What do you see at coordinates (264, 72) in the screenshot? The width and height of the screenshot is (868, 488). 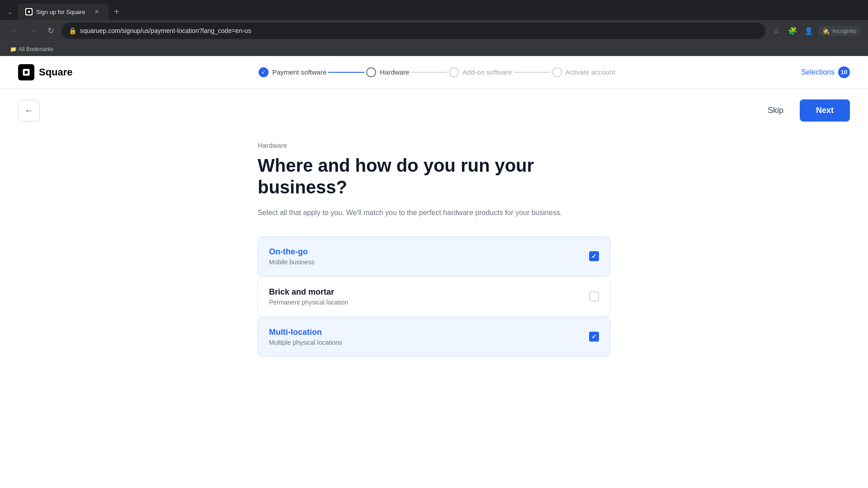 I see `step-circle-payment-software: ✓` at bounding box center [264, 72].